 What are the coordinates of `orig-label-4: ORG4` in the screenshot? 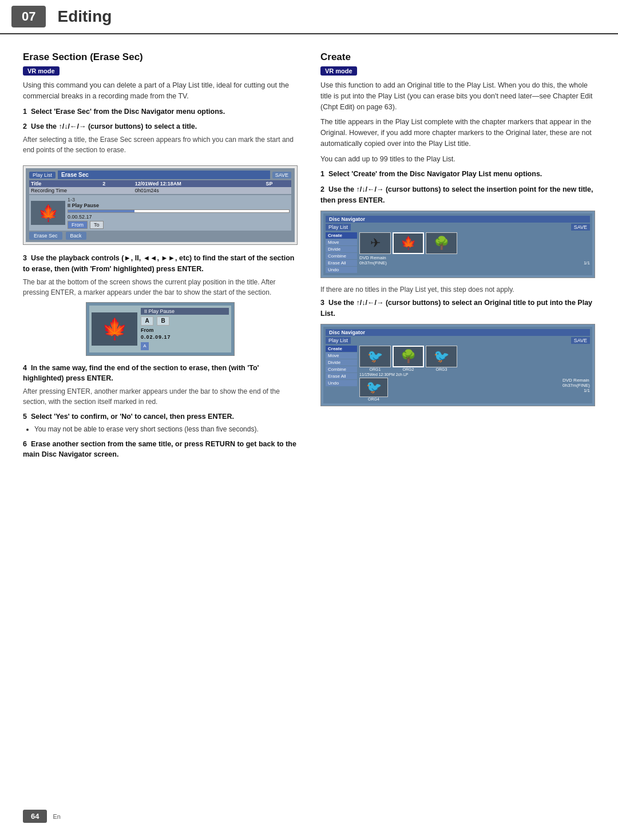 It's located at (374, 399).